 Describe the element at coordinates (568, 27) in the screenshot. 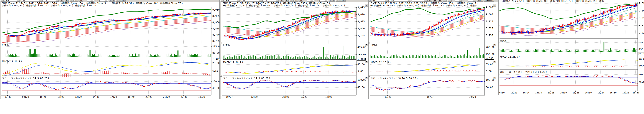

I see `kijun-line` at that location.